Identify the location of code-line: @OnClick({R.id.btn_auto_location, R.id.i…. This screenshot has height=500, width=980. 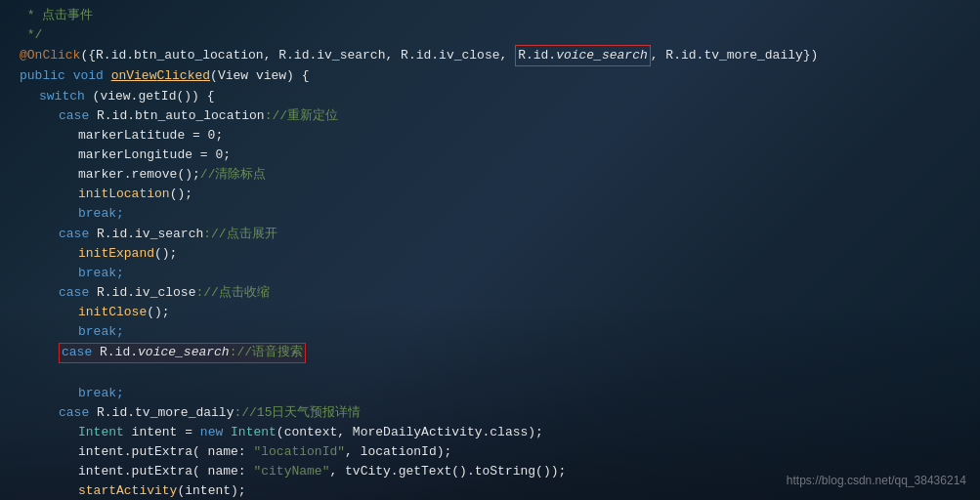
(494, 56).